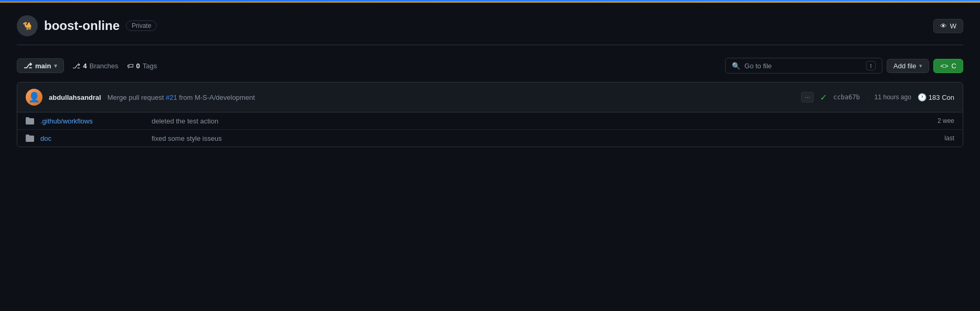 Image resolution: width=980 pixels, height=311 pixels. I want to click on tags-link: 🏷 0 Tags, so click(142, 66).